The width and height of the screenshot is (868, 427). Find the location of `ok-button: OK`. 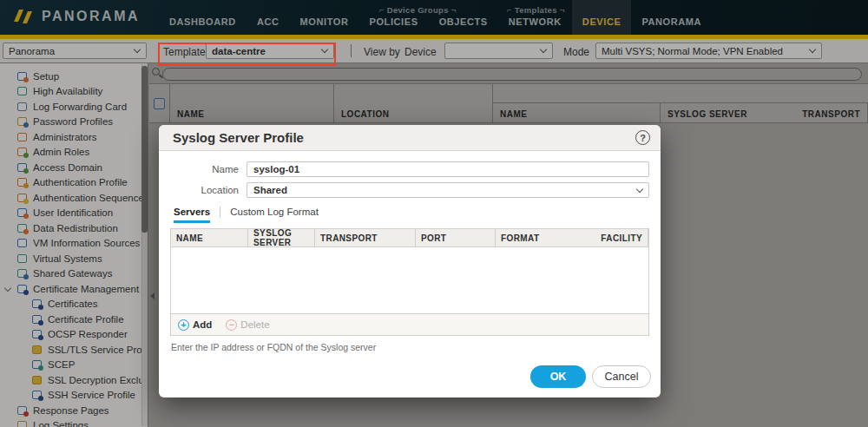

ok-button: OK is located at coordinates (558, 377).